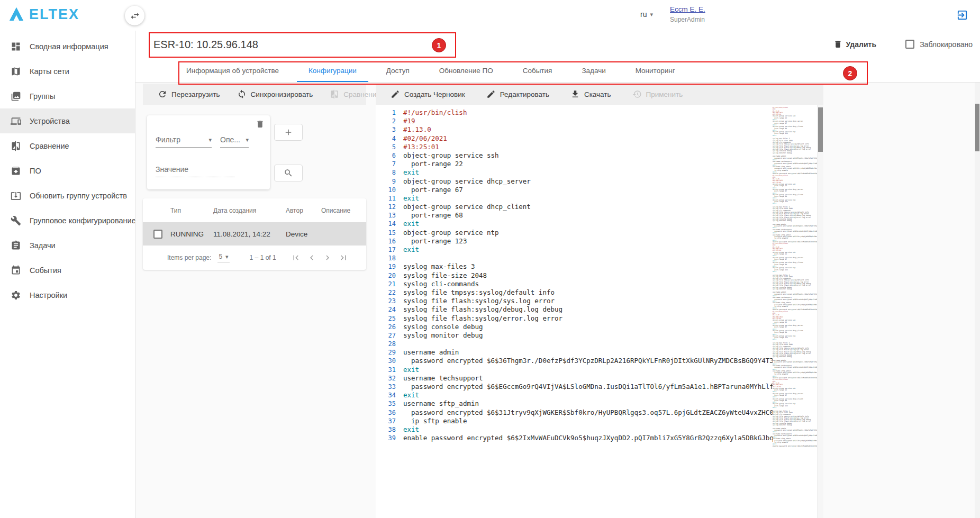  I want to click on sysupdate-icon, so click(16, 196).